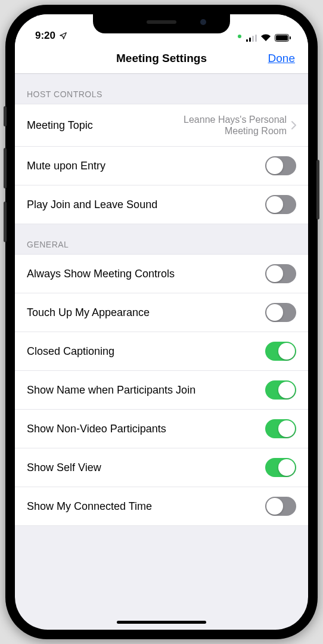 Image resolution: width=323 pixels, height=644 pixels. I want to click on row-self-view: Show Self View, so click(162, 467).